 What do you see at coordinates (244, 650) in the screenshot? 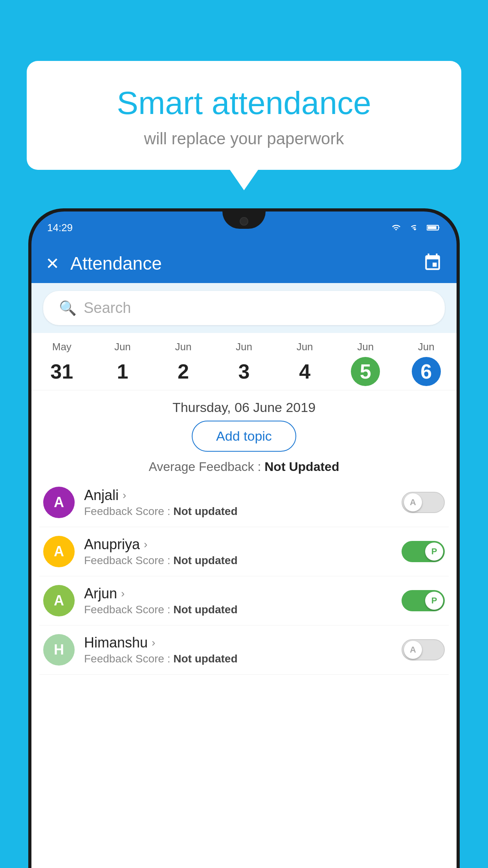
I see `student-item: HHimanshu ›Feedback Score : Not updatedA` at bounding box center [244, 650].